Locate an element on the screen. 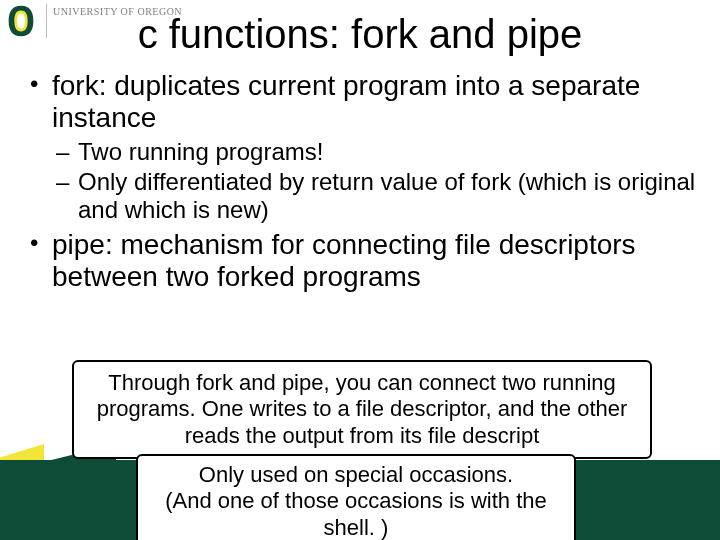 This screenshot has height=540, width=720. callout-box-1: Through fork and pipe, you can connect t… is located at coordinates (362, 410).